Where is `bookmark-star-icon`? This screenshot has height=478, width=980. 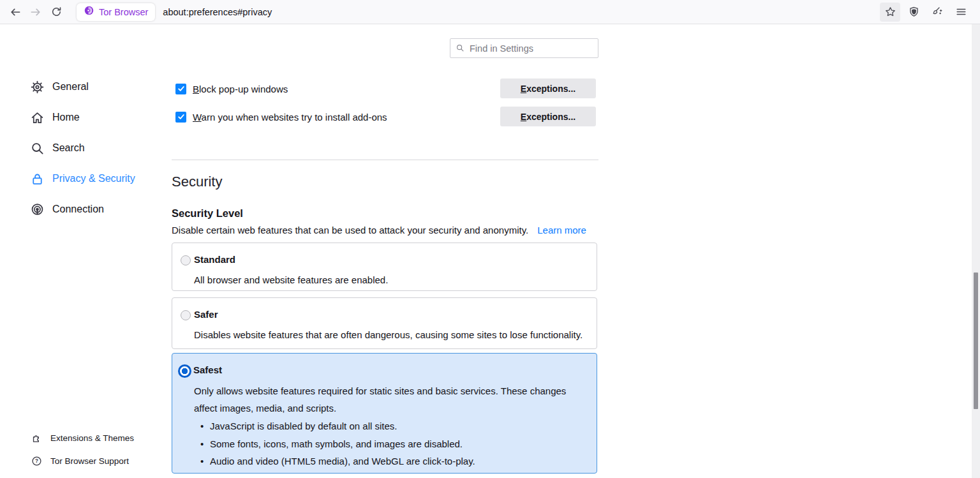 bookmark-star-icon is located at coordinates (890, 12).